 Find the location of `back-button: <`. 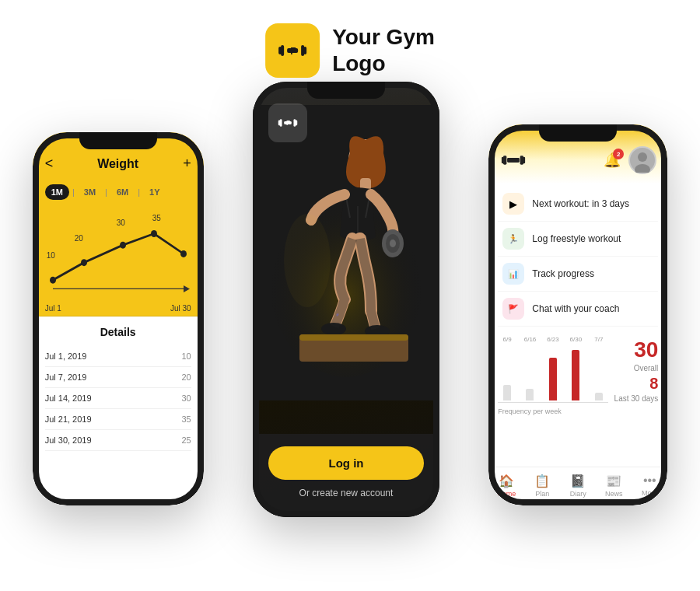

back-button: < is located at coordinates (50, 163).